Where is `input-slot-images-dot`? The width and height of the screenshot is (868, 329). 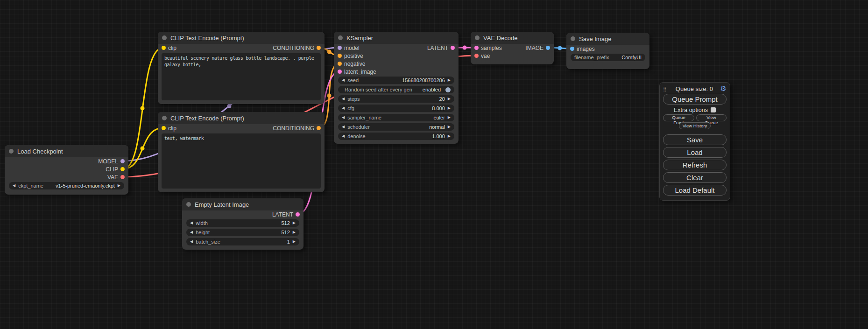
input-slot-images-dot is located at coordinates (572, 49).